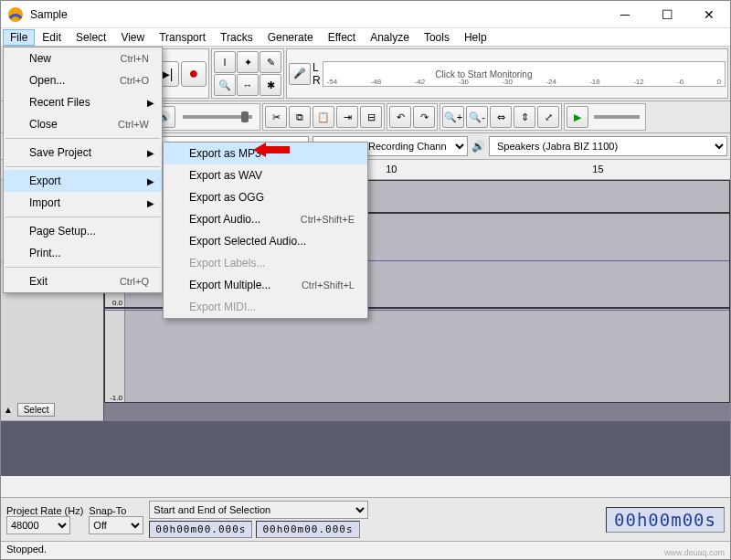  Describe the element at coordinates (424, 117) in the screenshot. I see `redo-icon: ↷` at that location.